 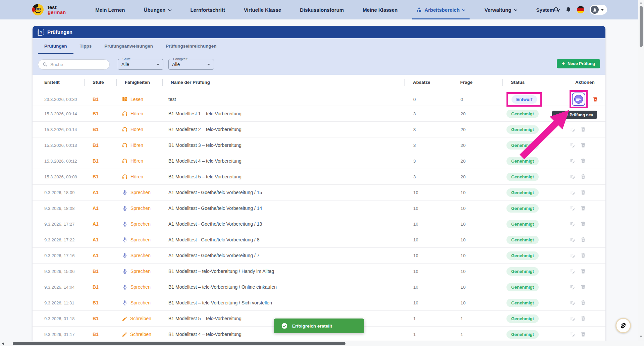 I want to click on created-cell: 15.3.2026, 00:13, so click(x=58, y=146).